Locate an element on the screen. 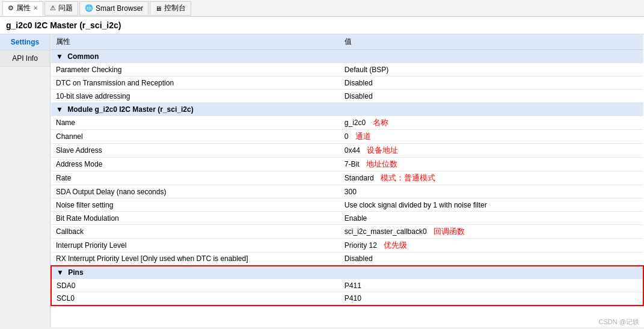 This screenshot has width=644, height=329. section-common-header: ▼ Common is located at coordinates (348, 57).